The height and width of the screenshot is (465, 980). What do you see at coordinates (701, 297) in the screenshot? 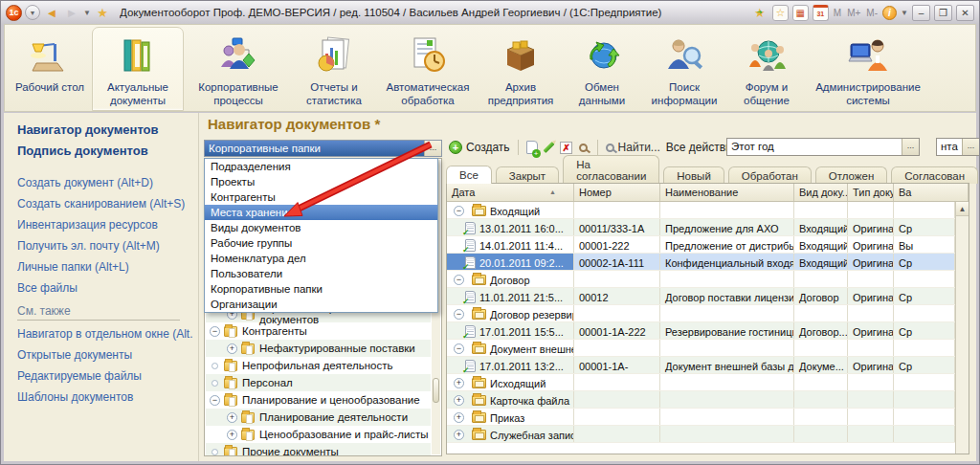
I see `table-row: 11.01.2011 21:5... 00012 Договор поставк…` at bounding box center [701, 297].